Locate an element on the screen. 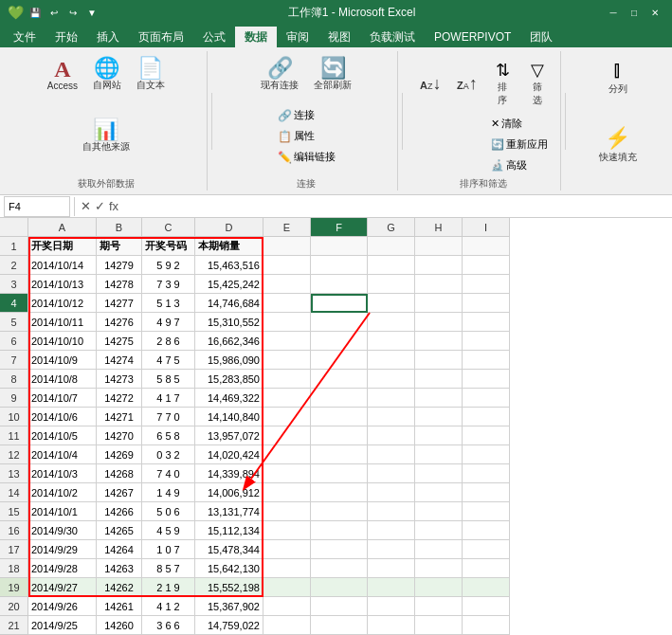  cell-H16 is located at coordinates (439, 531).